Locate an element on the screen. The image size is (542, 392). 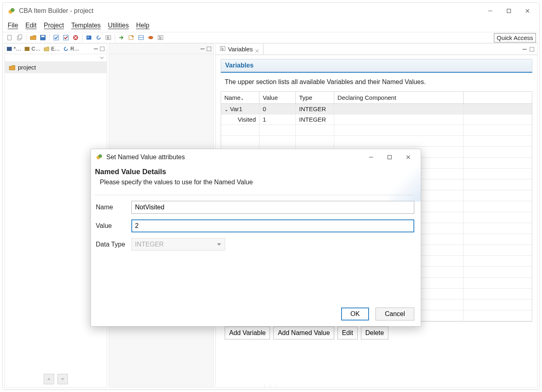
dialog-close-button is located at coordinates (408, 157).